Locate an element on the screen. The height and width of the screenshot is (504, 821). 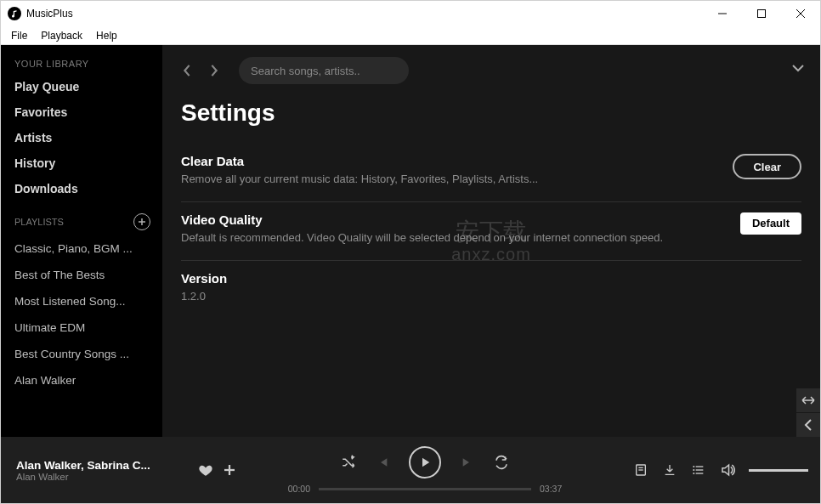
nav-forward-button is located at coordinates (214, 71).